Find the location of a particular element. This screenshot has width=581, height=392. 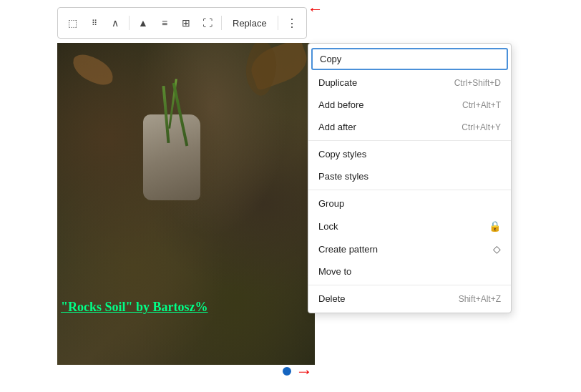

chevron-up-button: ∧ is located at coordinates (115, 23).